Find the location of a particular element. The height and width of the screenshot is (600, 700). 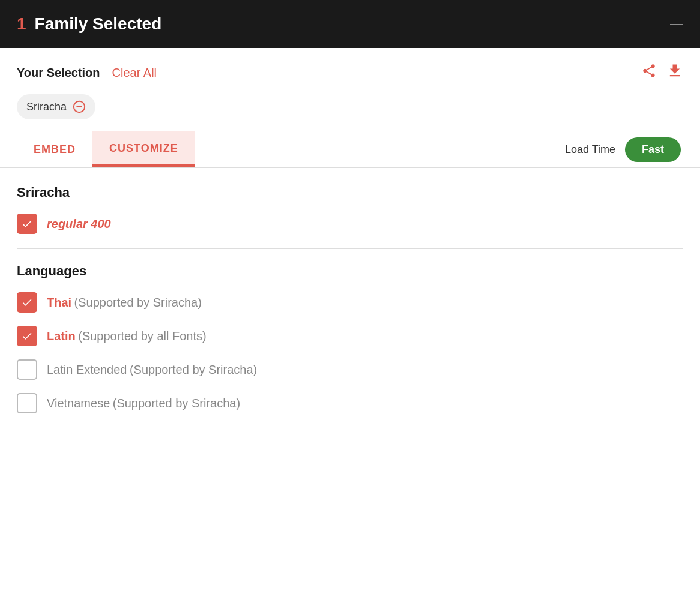

tab-customize: CUSTOMIZE is located at coordinates (144, 149).